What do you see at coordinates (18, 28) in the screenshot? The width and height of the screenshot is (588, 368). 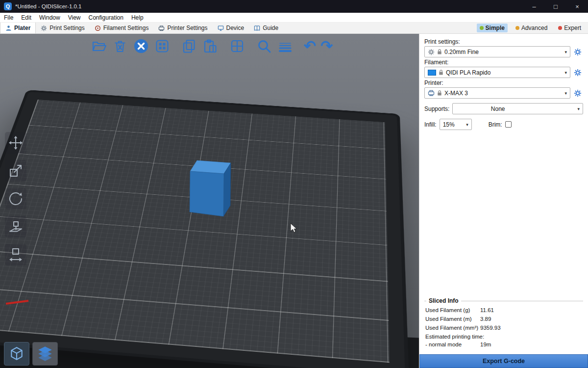 I see `tab-plater: Plater` at bounding box center [18, 28].